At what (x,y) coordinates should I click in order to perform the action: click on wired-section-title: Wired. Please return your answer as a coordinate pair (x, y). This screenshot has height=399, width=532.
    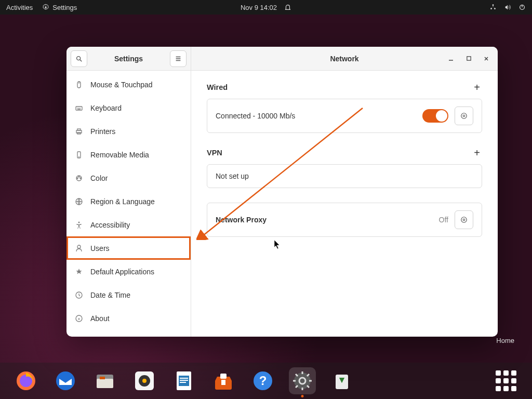
    Looking at the image, I should click on (217, 87).